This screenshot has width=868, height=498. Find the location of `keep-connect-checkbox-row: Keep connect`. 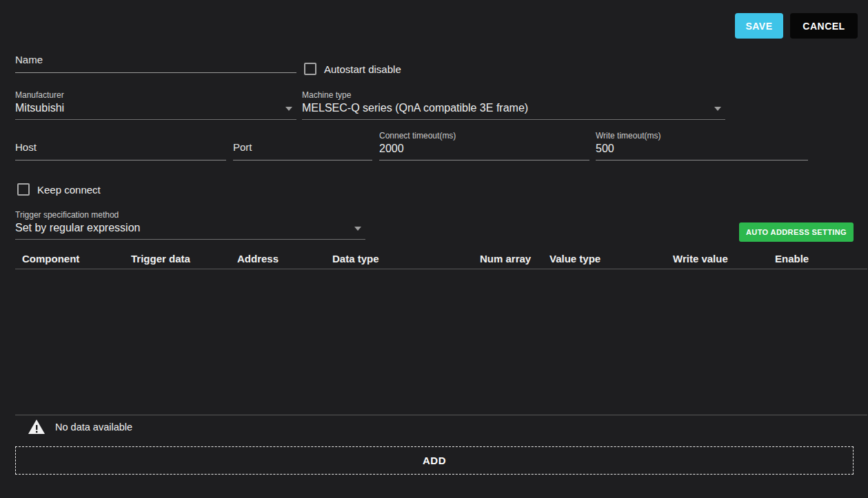

keep-connect-checkbox-row: Keep connect is located at coordinates (59, 189).